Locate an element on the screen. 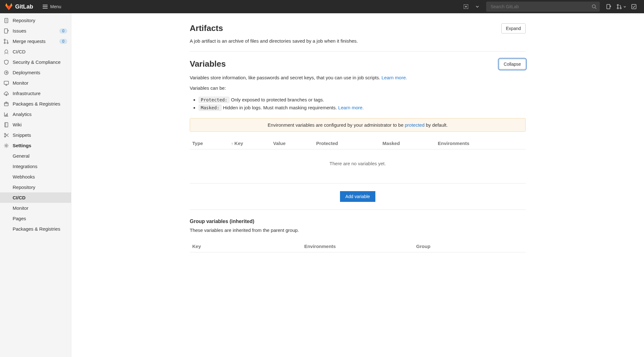 The width and height of the screenshot is (644, 357). variables-col-environments: Environments is located at coordinates (480, 143).